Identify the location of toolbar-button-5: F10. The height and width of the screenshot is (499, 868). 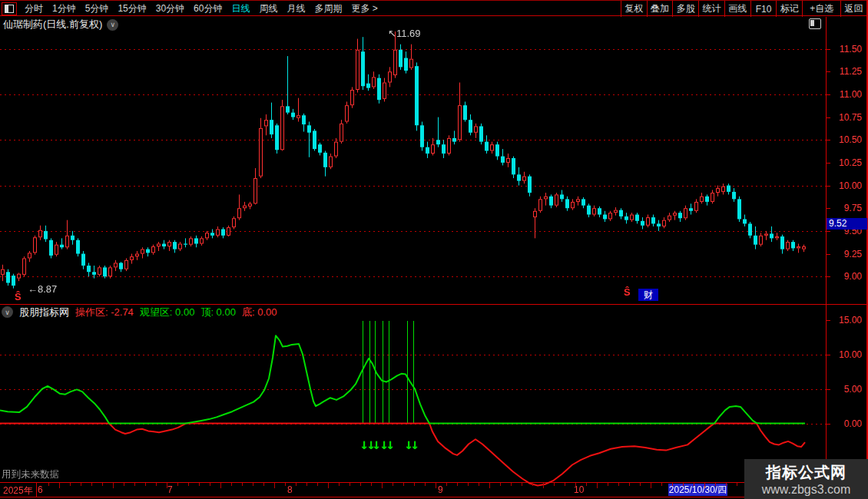
(764, 9).